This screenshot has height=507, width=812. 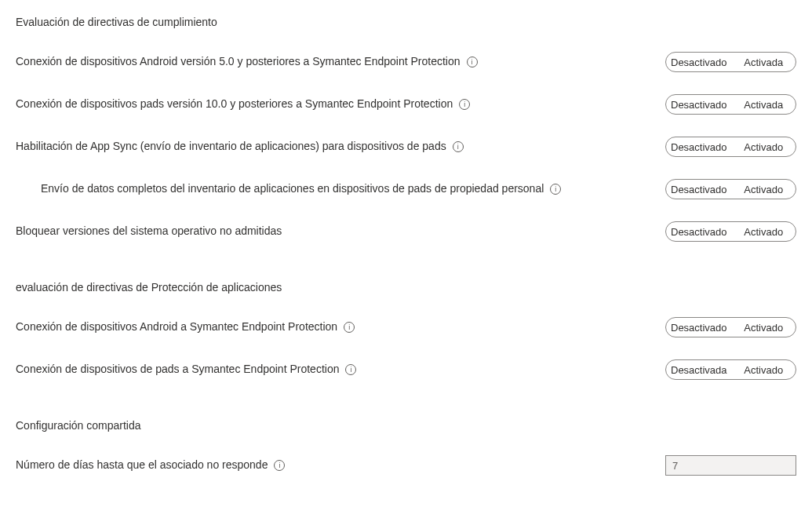 What do you see at coordinates (340, 370) in the screenshot?
I see `label-wrap: Conexión de dispositivos de pads a Syman…` at bounding box center [340, 370].